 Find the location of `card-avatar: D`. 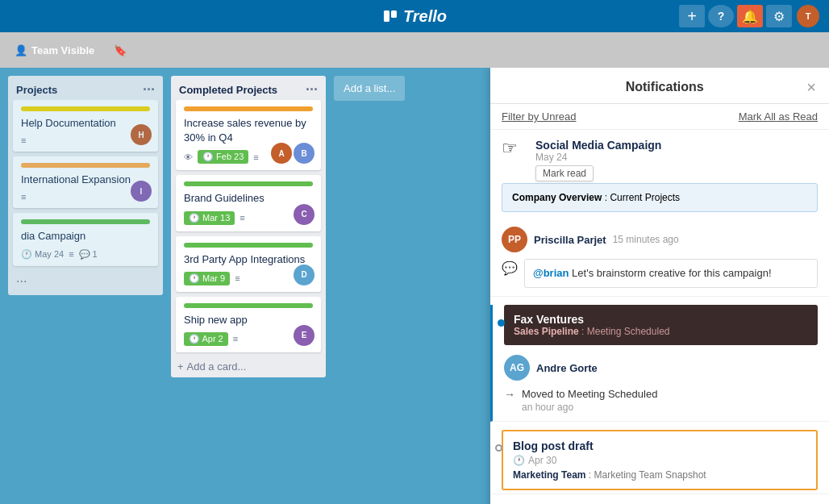

card-avatar: D is located at coordinates (304, 275).